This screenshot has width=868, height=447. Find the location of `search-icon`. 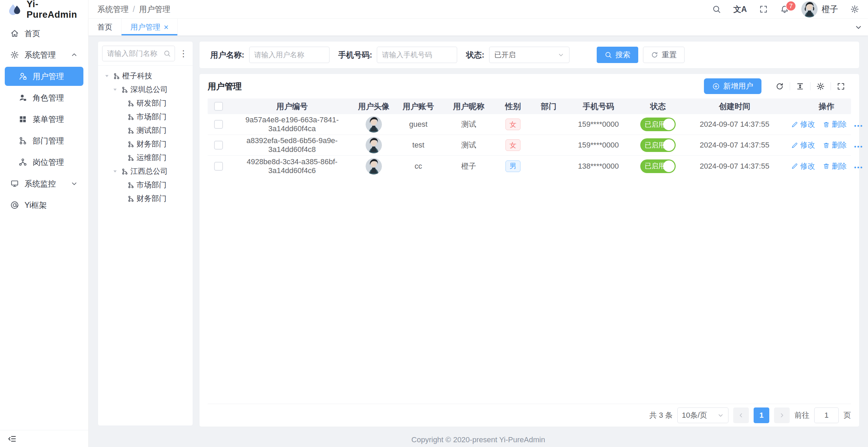

search-icon is located at coordinates (717, 9).